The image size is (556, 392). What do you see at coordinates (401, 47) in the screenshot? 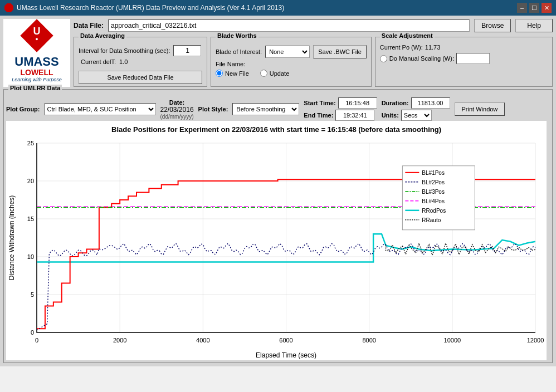
I see `current-po-label: Current Po (W):` at bounding box center [401, 47].